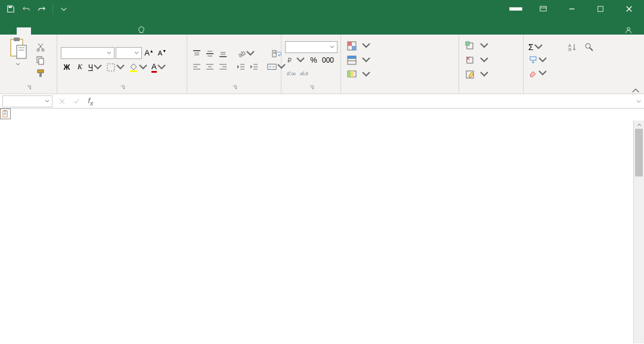 The width and height of the screenshot is (644, 344). I want to click on autosum-button: Σ, so click(535, 47).